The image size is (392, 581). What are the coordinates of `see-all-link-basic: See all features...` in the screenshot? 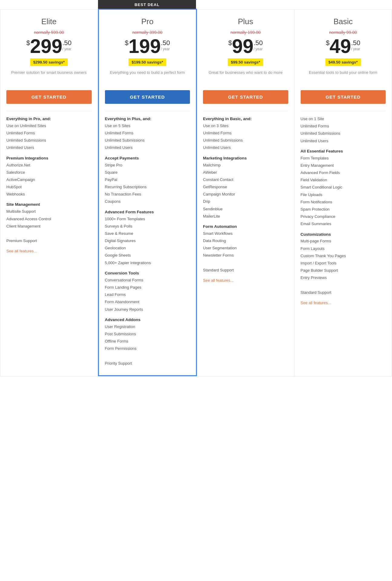 It's located at (316, 303).